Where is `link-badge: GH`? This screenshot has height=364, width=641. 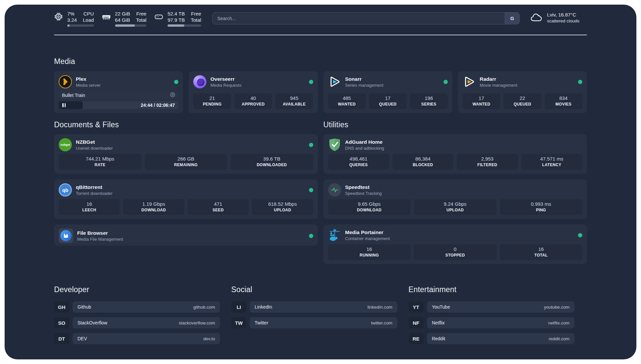 link-badge: GH is located at coordinates (62, 307).